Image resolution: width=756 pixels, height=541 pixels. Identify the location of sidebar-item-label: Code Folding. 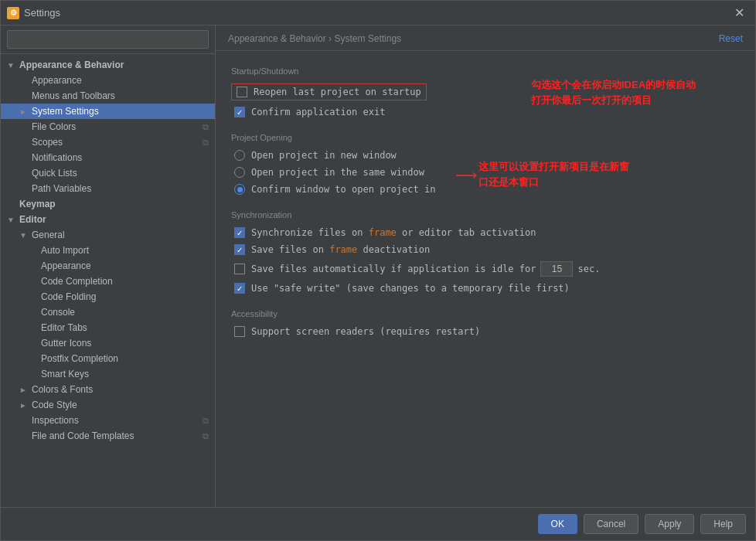
(68, 297).